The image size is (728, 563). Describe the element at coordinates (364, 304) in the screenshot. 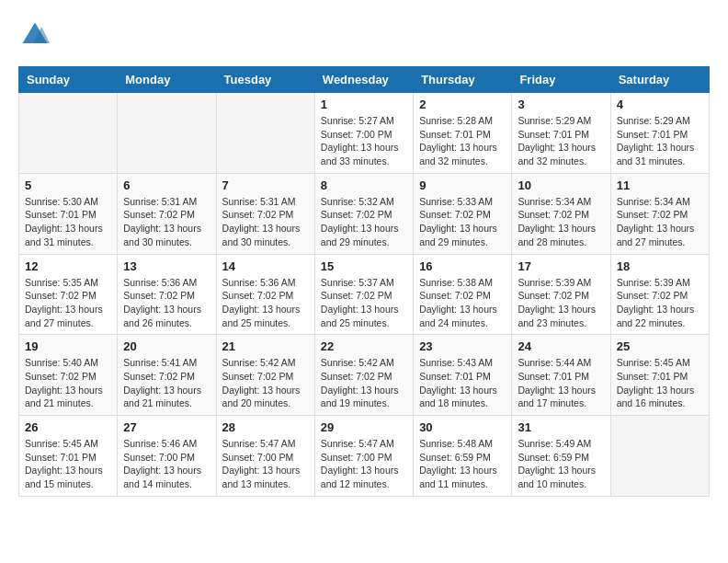

I see `day-info: Sunrise: 5:37 AM Sunset: 7:02 PM Dayligh…` at that location.